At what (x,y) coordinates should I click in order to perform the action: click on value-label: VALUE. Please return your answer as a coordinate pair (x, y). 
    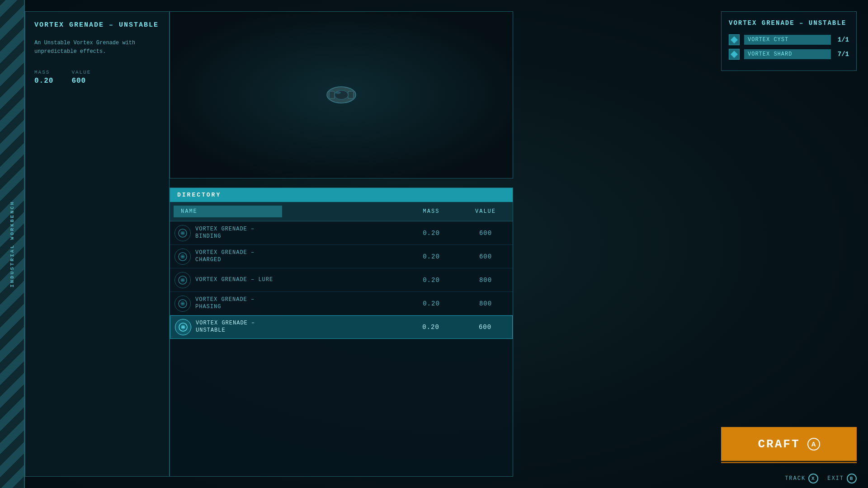
    Looking at the image, I should click on (81, 72).